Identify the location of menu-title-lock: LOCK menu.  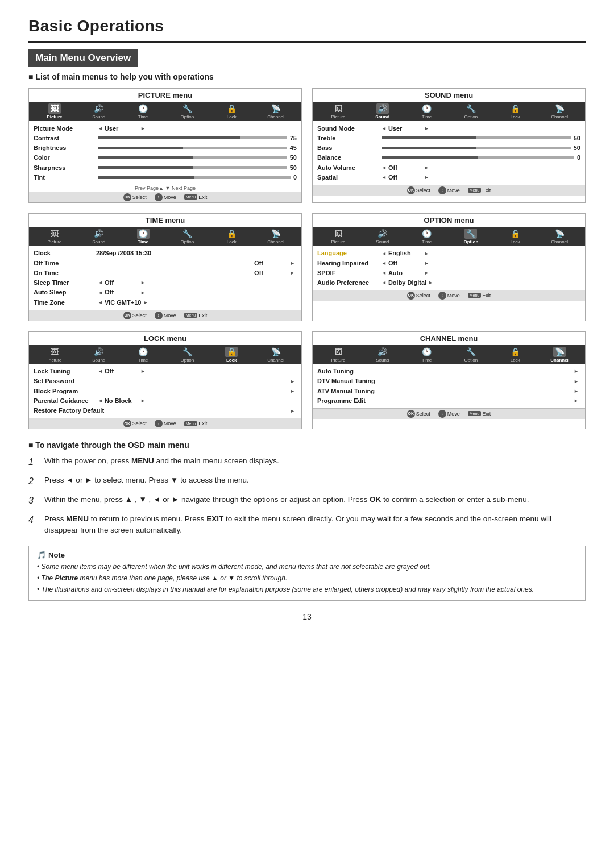
(165, 339).